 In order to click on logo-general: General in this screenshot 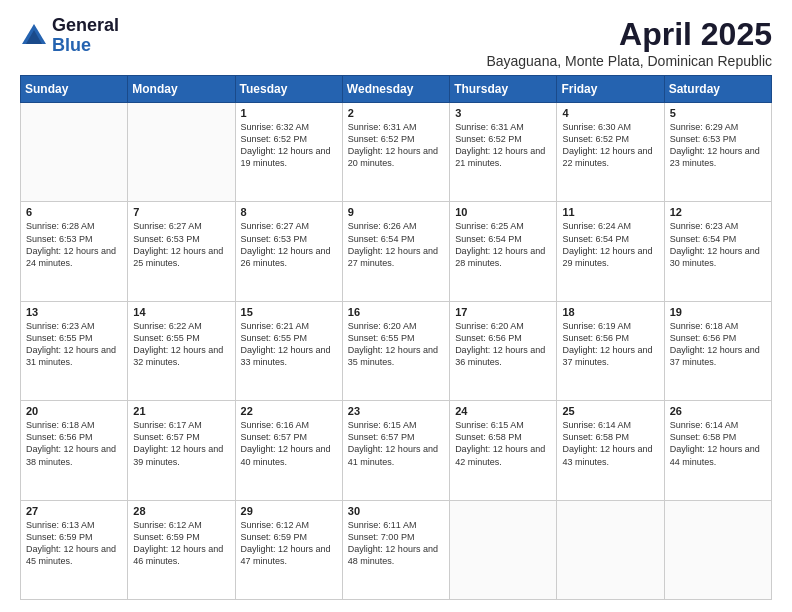, I will do `click(86, 26)`.